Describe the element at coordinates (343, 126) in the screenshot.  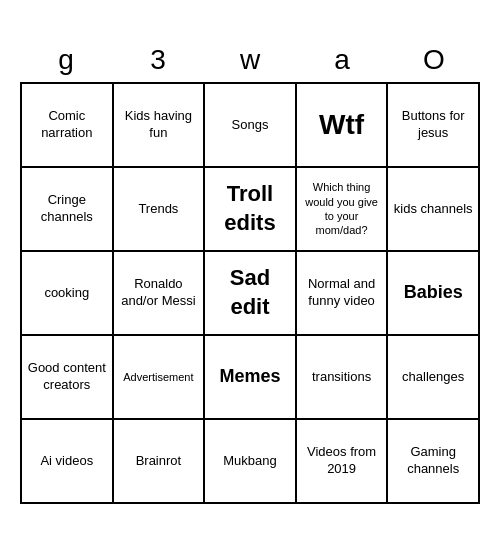
I see `cell-0-3: Wtf` at that location.